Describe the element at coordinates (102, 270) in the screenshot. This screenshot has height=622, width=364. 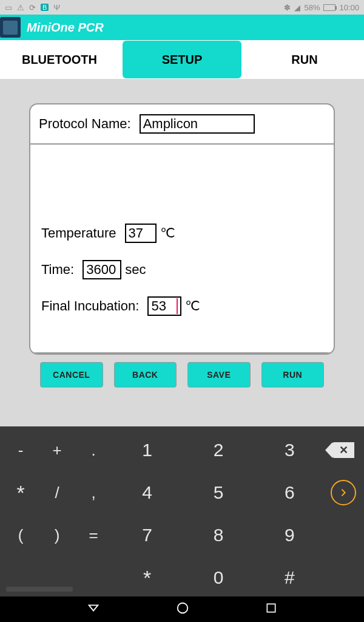
I see `time-input` at that location.